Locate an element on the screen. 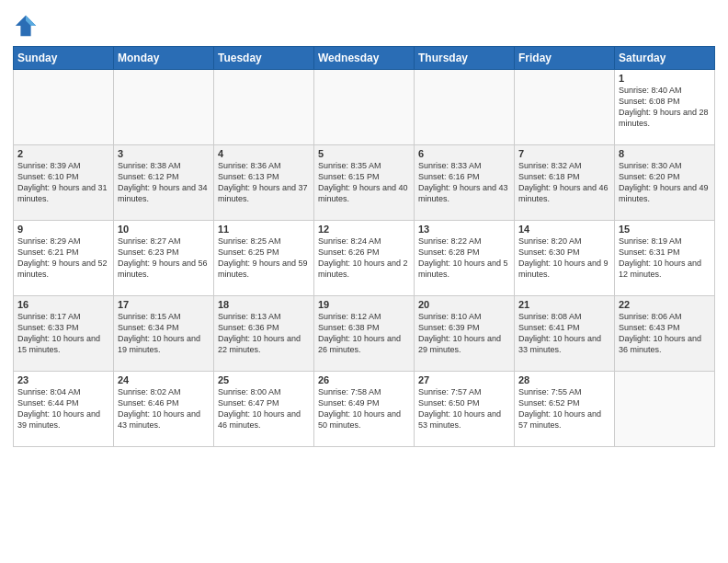 Image resolution: width=728 pixels, height=563 pixels. day-info: Sunrise: 7:58 AM Sunset: 6:49 PM Dayligh… is located at coordinates (364, 408).